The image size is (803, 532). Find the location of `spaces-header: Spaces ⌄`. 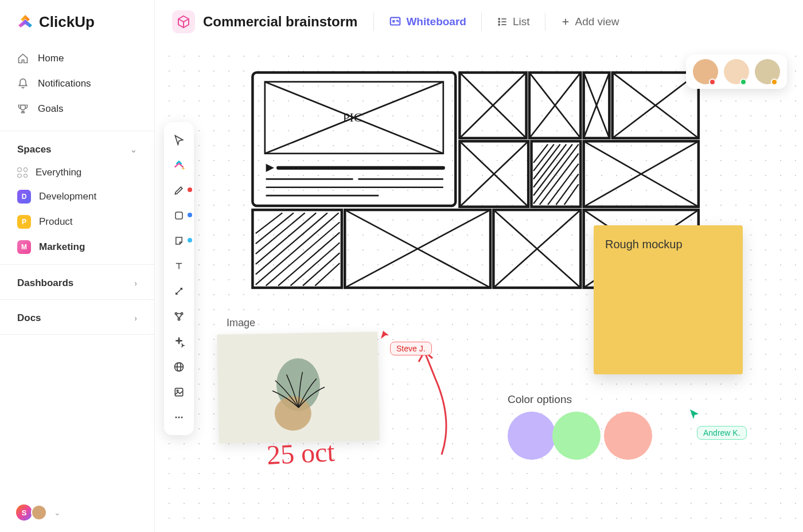

spaces-header: Spaces ⌄ is located at coordinates (77, 148).